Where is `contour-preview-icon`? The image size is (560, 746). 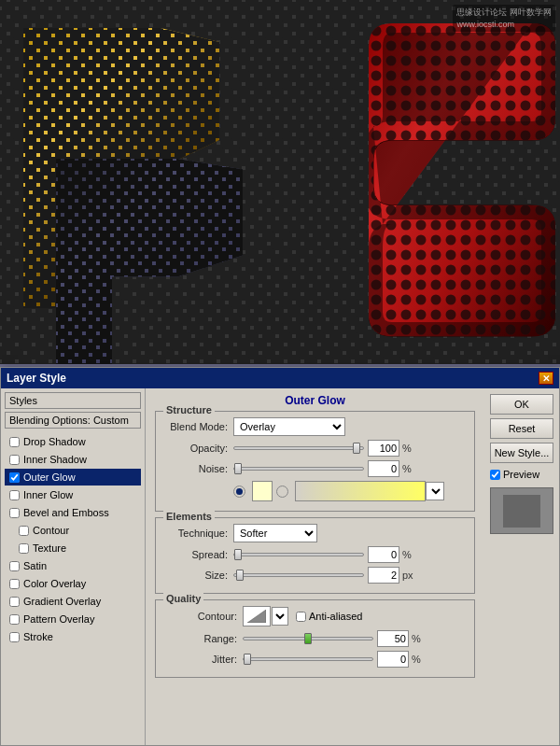 contour-preview-icon is located at coordinates (257, 616).